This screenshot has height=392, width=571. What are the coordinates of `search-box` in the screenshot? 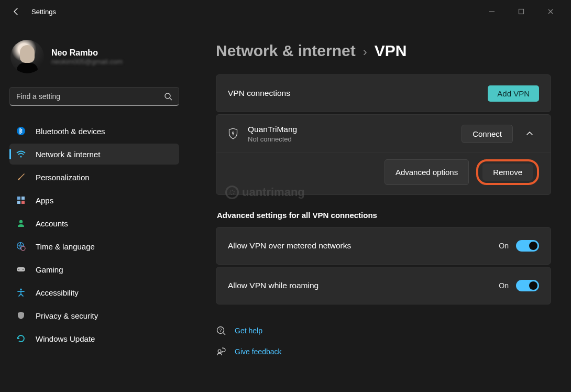 It's located at (94, 96).